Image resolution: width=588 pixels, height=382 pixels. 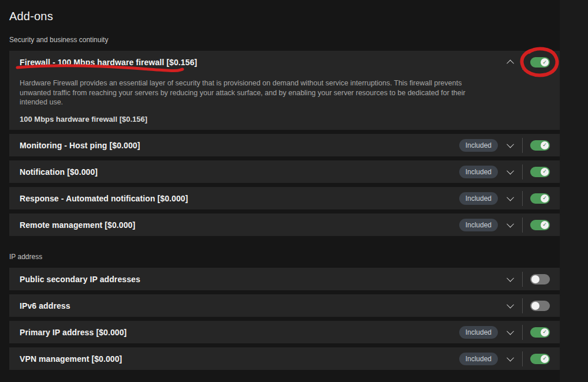 I want to click on row-title: Primary IP address [$0.000], so click(x=73, y=332).